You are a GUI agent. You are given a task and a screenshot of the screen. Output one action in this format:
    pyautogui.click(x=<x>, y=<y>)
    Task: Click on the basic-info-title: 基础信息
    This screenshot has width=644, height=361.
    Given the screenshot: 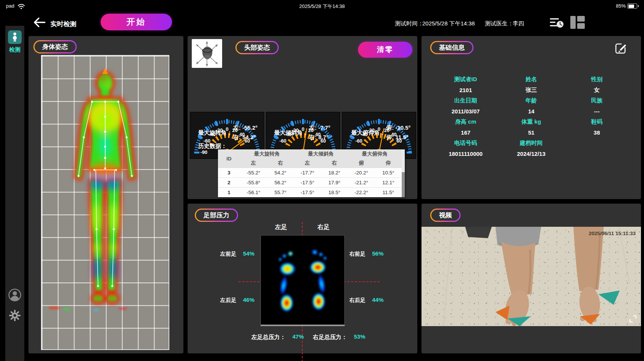 What is the action you would take?
    pyautogui.click(x=452, y=48)
    